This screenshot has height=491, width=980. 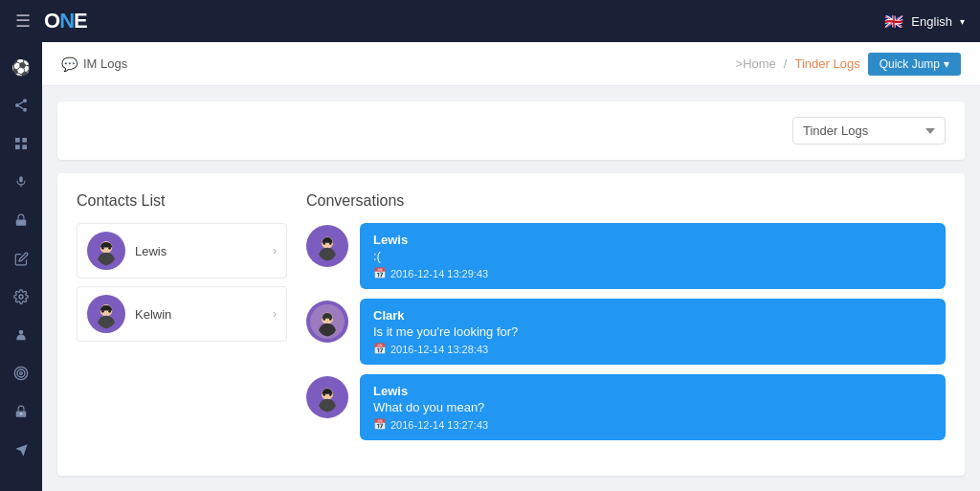 What do you see at coordinates (21, 67) in the screenshot?
I see `sidebar-icon-football: ⚽` at bounding box center [21, 67].